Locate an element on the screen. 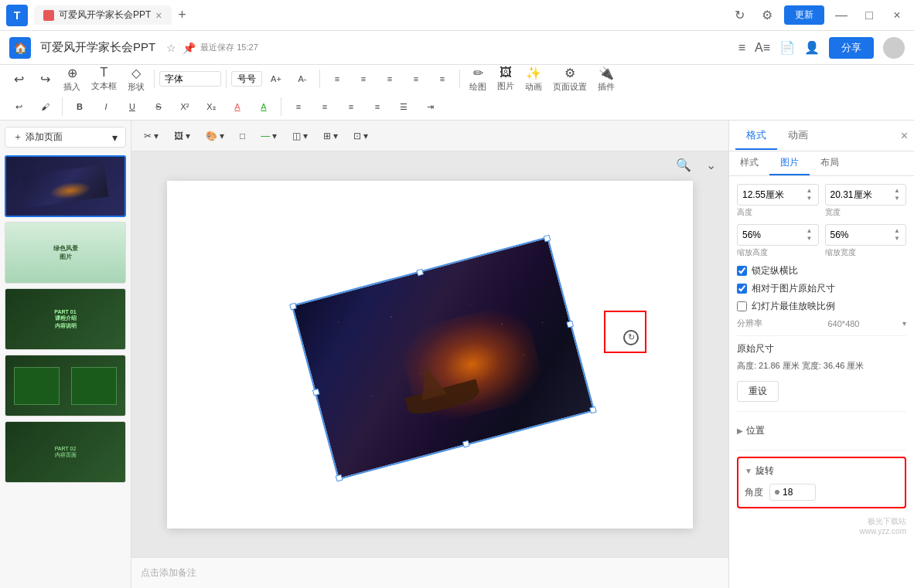  anim-btn: ✨ 动画 is located at coordinates (534, 79).